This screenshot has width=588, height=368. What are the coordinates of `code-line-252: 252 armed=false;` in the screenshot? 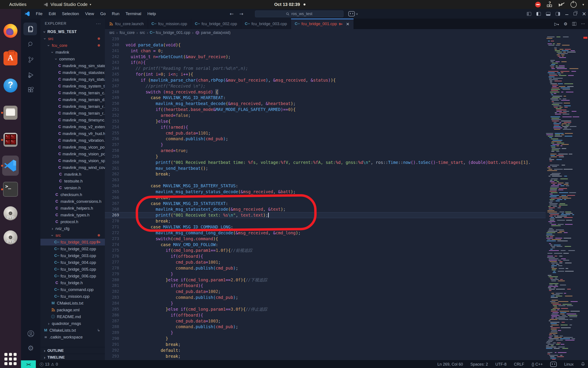 It's located at (325, 115).